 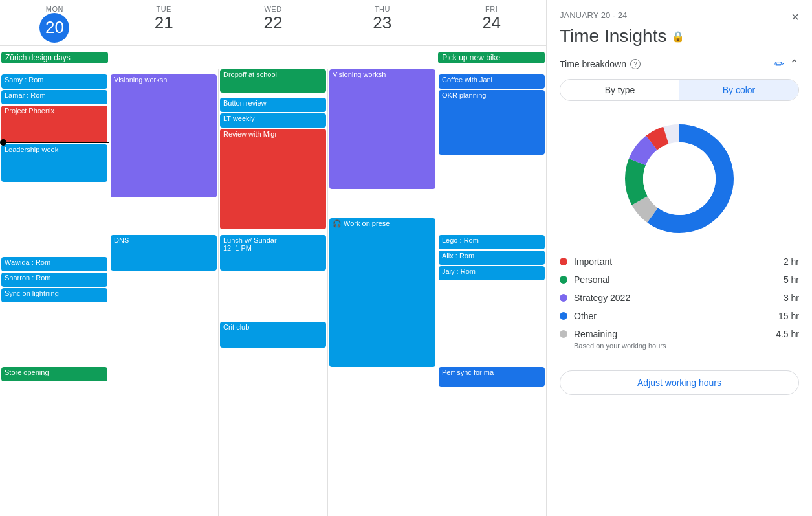 I want to click on event-button-review: Button review, so click(x=273, y=105).